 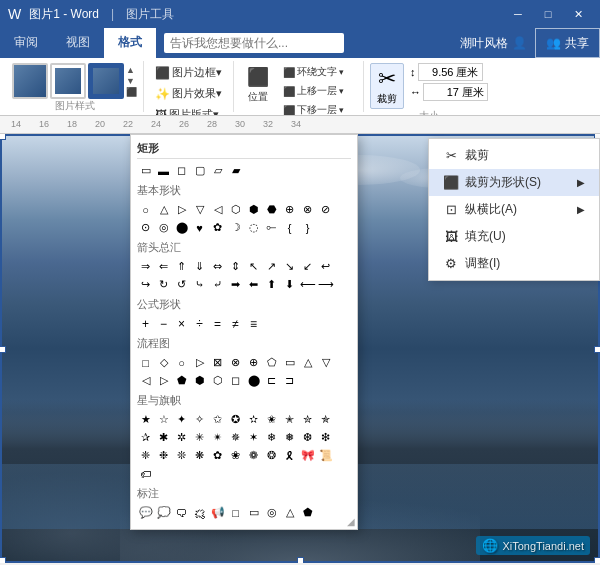 What do you see at coordinates (236, 266) in the screenshot?
I see `ar-6: ⇕` at bounding box center [236, 266].